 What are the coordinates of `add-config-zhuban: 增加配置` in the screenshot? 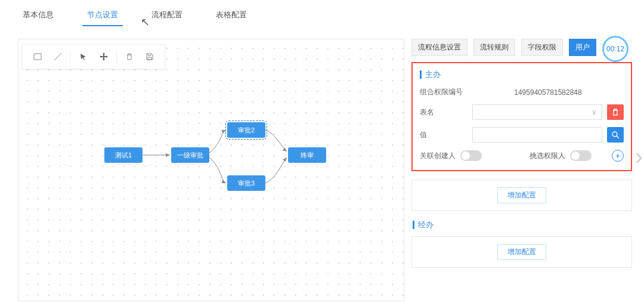 It's located at (522, 196).